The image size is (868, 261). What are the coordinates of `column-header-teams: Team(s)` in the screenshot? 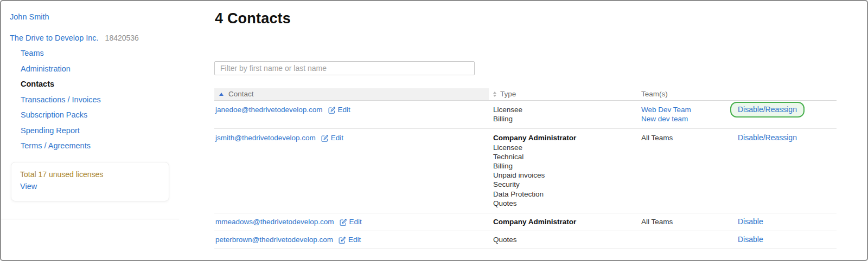 It's located at (685, 94).